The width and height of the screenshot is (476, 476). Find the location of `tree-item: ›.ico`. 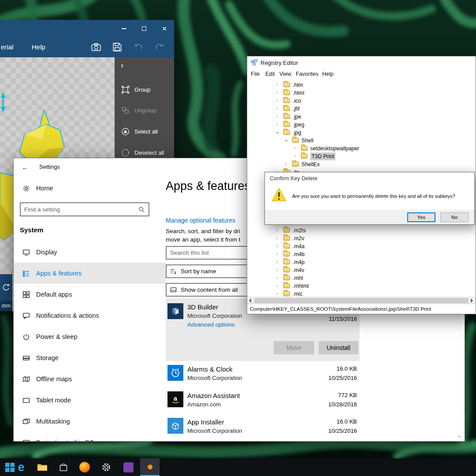

tree-item: ›.ico is located at coordinates (361, 101).